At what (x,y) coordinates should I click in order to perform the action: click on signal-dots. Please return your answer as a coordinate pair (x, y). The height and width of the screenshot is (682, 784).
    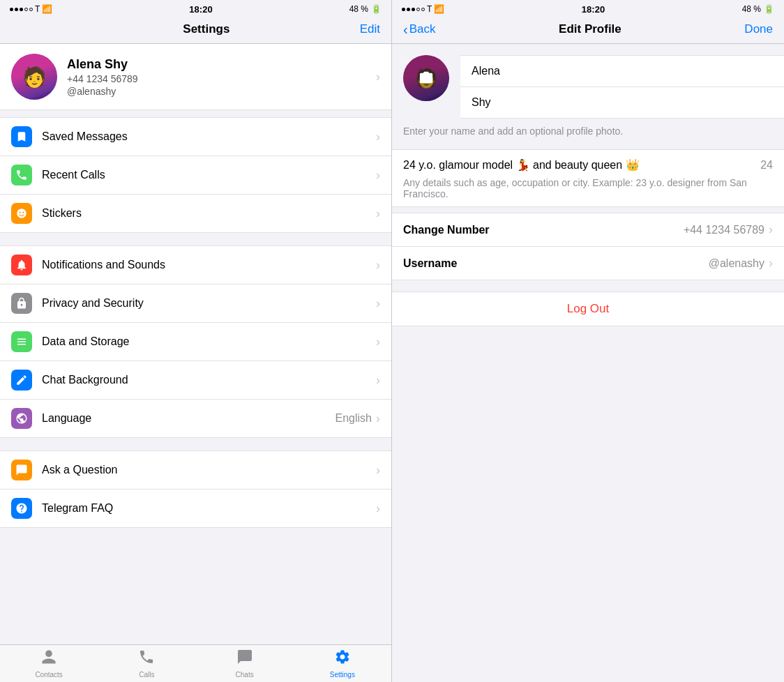
    Looking at the image, I should click on (21, 10).